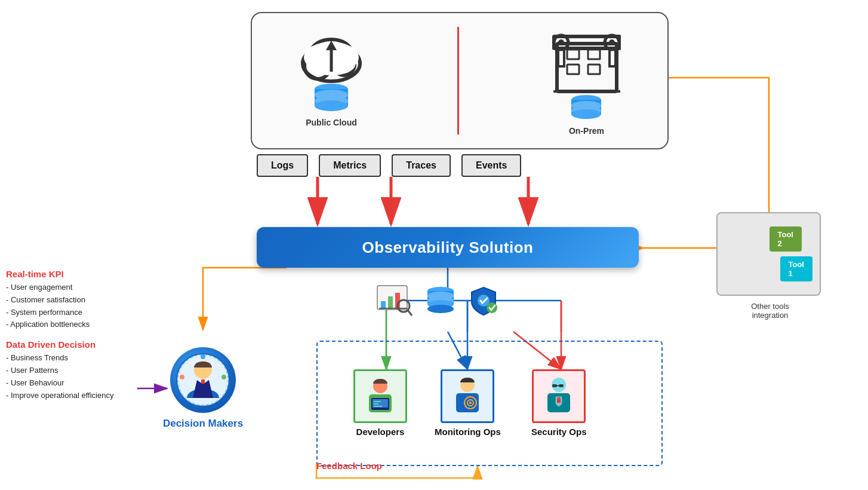 The height and width of the screenshot is (490, 868). Describe the element at coordinates (331, 60) in the screenshot. I see `cloud-upload-icon` at that location.